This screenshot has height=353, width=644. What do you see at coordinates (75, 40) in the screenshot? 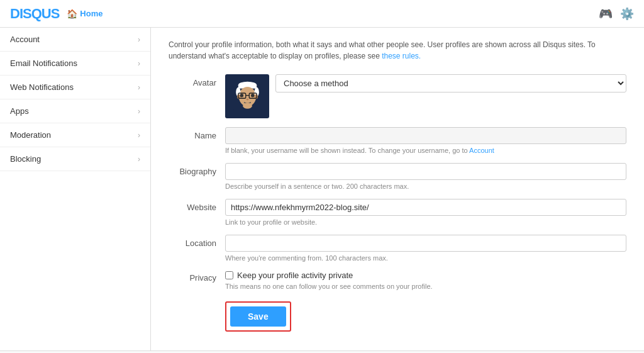
I see `sidebar-item-account: Account ›` at bounding box center [75, 40].